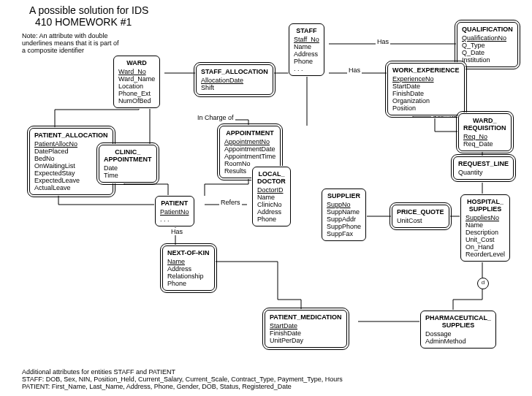 This screenshot has height=396, width=532. What do you see at coordinates (343, 234) in the screenshot?
I see `entity-attr: SuppFax` at bounding box center [343, 234].